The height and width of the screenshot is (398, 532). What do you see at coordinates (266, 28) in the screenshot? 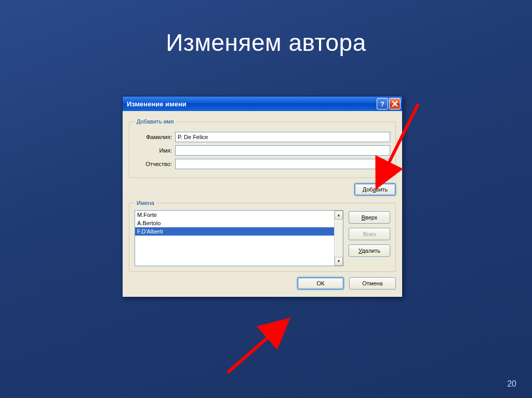
I see `slide-title: Изменяем автора` at bounding box center [266, 28].